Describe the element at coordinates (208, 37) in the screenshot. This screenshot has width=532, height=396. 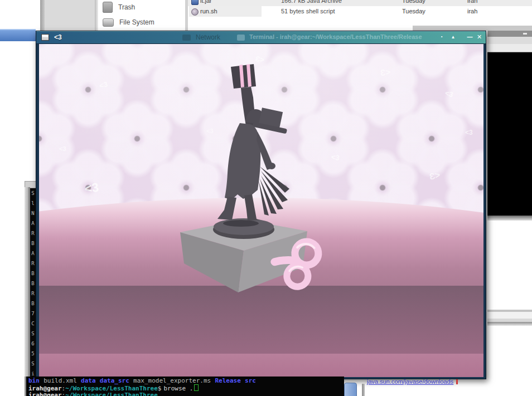
I see `sidebar-item-network-ghost: Network` at that location.